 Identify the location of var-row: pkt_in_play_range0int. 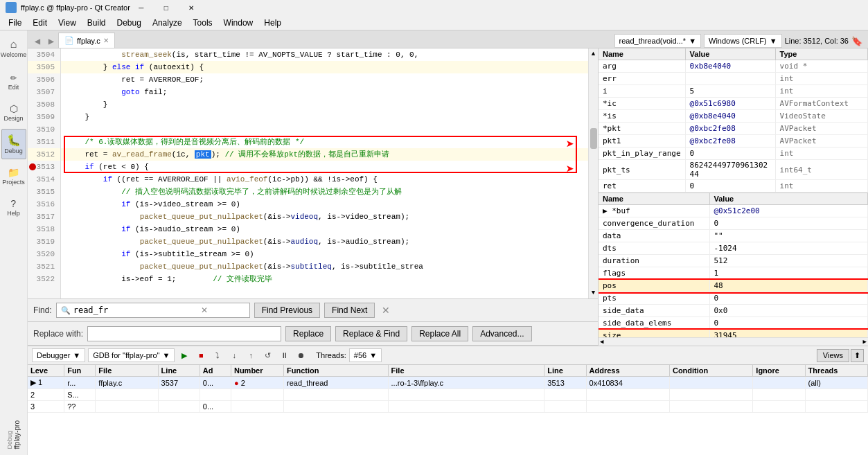
(733, 154).